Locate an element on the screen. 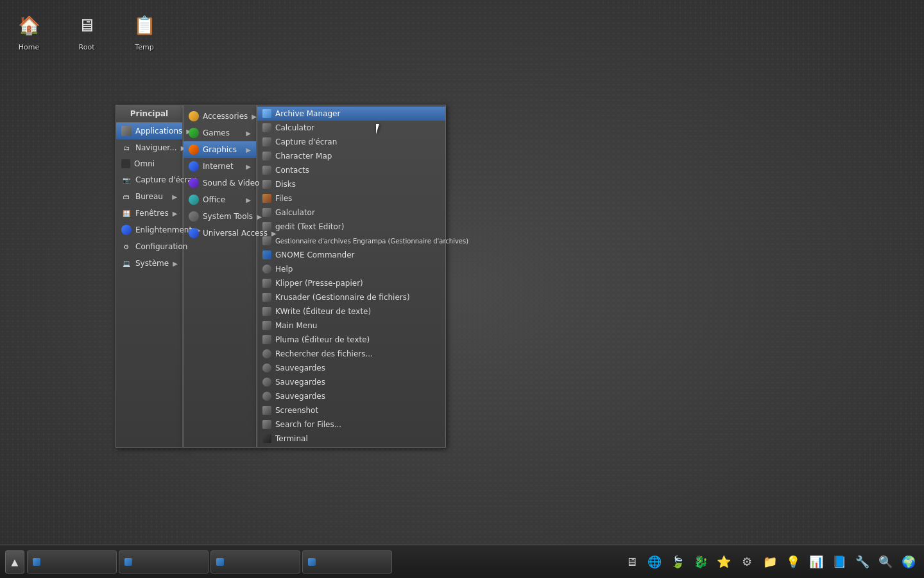 The height and width of the screenshot is (578, 924). main-menu-label: Main Menu is located at coordinates (358, 326).